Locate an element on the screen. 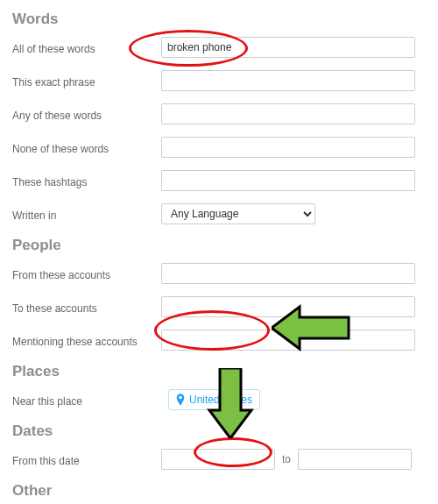 This screenshot has width=438, height=504. row-none-words: None of these words is located at coordinates (225, 147).